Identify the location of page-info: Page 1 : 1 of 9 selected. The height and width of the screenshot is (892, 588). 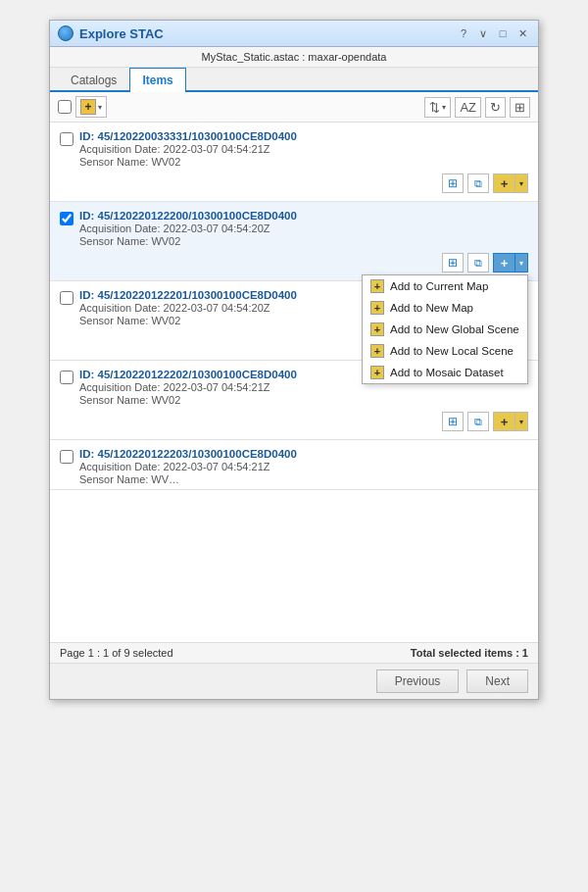
(117, 653).